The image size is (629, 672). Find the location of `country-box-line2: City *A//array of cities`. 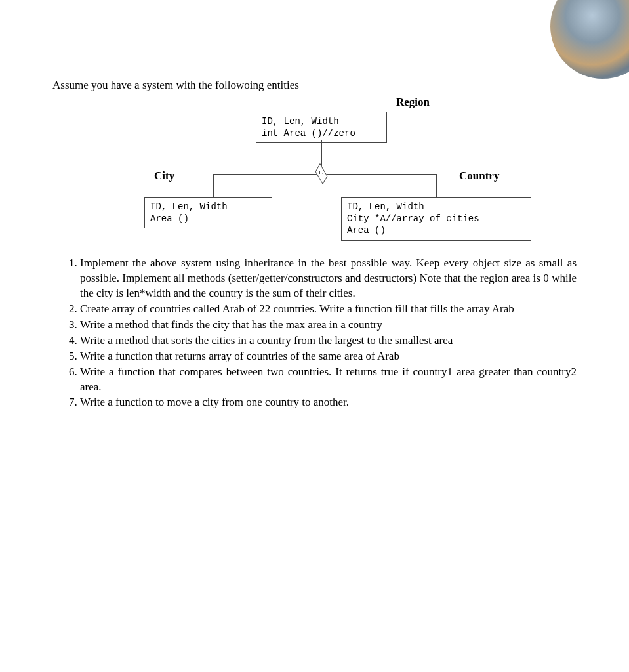

country-box-line2: City *A//array of cities is located at coordinates (436, 219).